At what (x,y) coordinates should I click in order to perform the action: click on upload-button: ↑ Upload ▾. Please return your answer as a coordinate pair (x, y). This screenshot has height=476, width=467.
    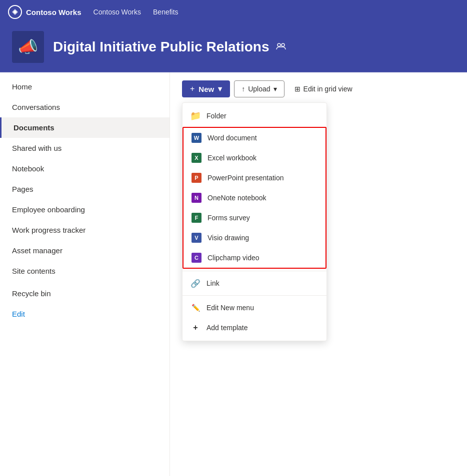
    Looking at the image, I should click on (259, 89).